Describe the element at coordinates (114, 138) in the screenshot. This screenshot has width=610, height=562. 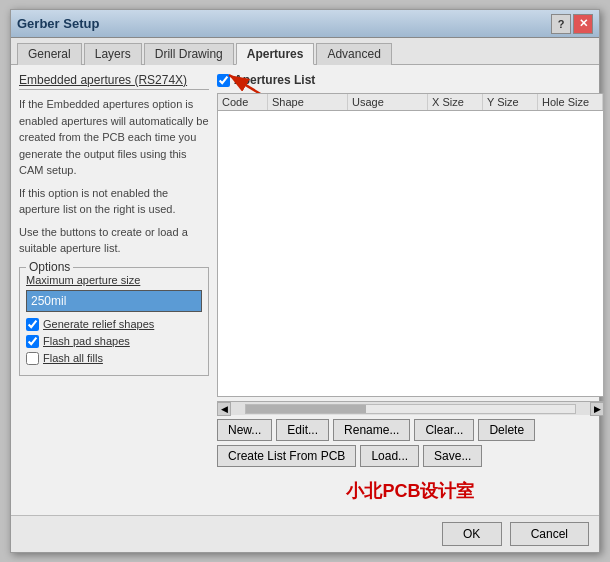
I see `desc1-text: If the Embedded apertures option is enab…` at that location.